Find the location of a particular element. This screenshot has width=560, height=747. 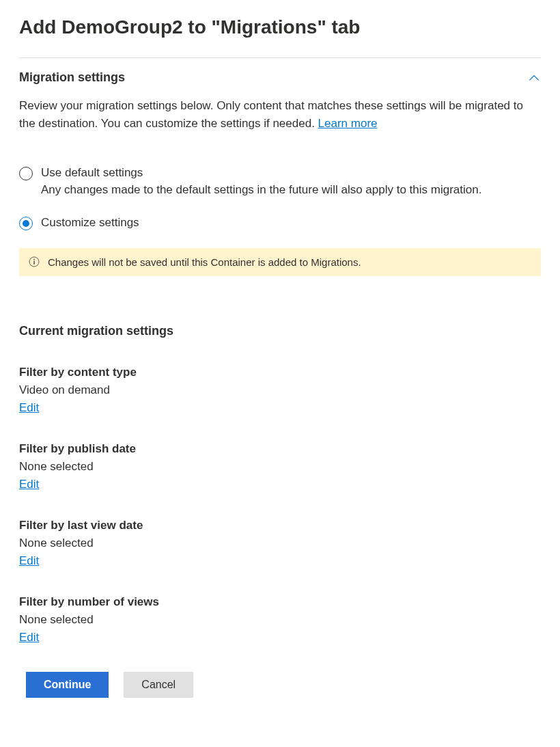

filter-content-type: Filter by content type Video on demand E… is located at coordinates (280, 390).